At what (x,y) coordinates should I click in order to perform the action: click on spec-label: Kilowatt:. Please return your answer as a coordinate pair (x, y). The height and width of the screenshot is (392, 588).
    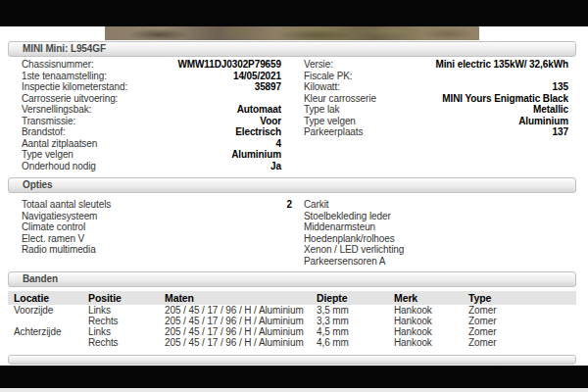
    Looking at the image, I should click on (321, 87).